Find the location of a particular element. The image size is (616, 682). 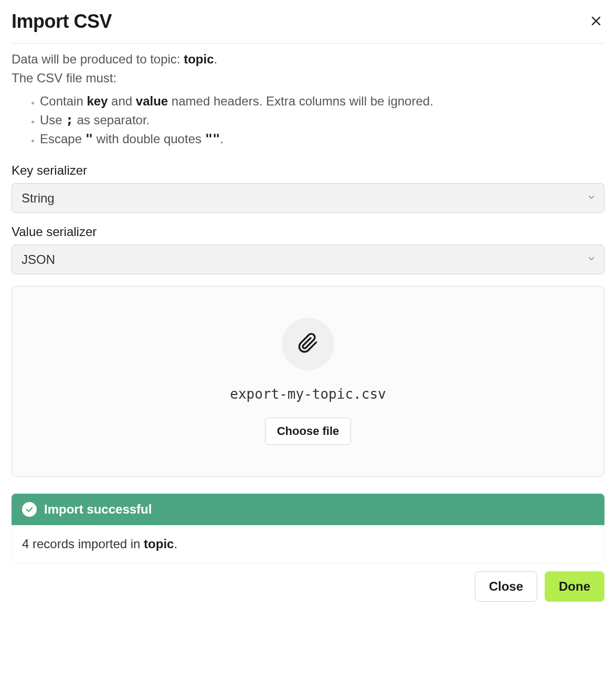

done-button: Done is located at coordinates (575, 587).